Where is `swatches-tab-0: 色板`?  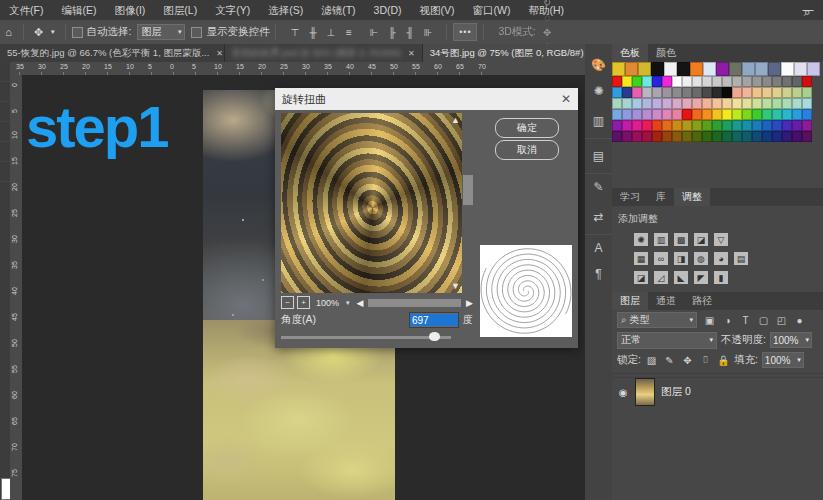 swatches-tab-0: 色板 is located at coordinates (630, 53).